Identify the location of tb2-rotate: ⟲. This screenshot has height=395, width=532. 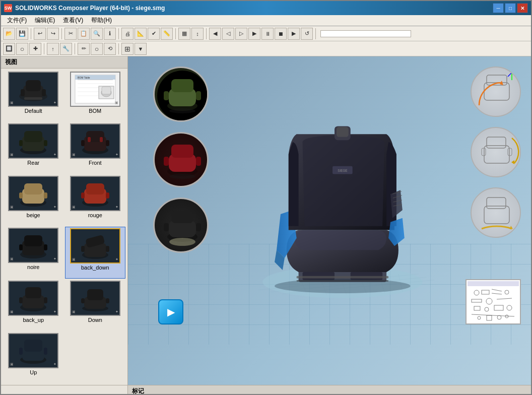
(110, 49).